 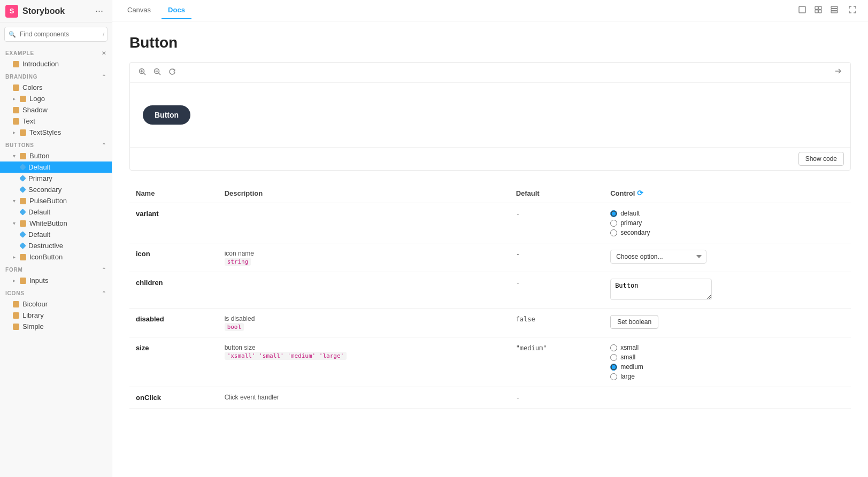 What do you see at coordinates (139, 11) in the screenshot?
I see `tab-canvas: Canvas` at bounding box center [139, 11].